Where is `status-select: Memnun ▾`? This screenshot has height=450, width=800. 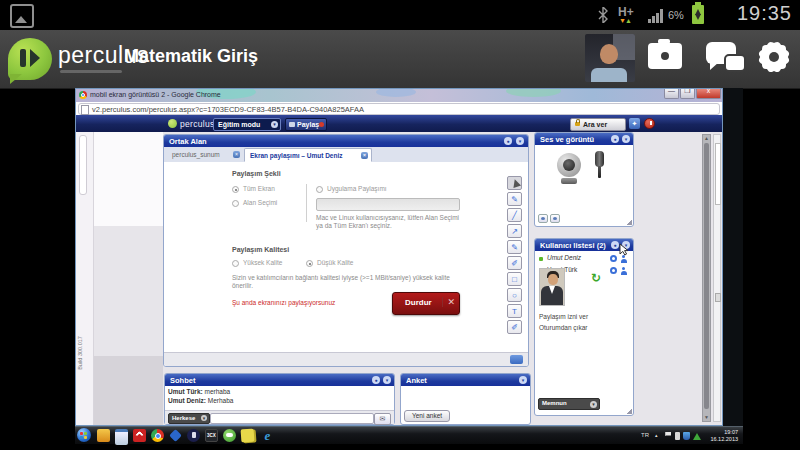 status-select: Memnun ▾ is located at coordinates (569, 404).